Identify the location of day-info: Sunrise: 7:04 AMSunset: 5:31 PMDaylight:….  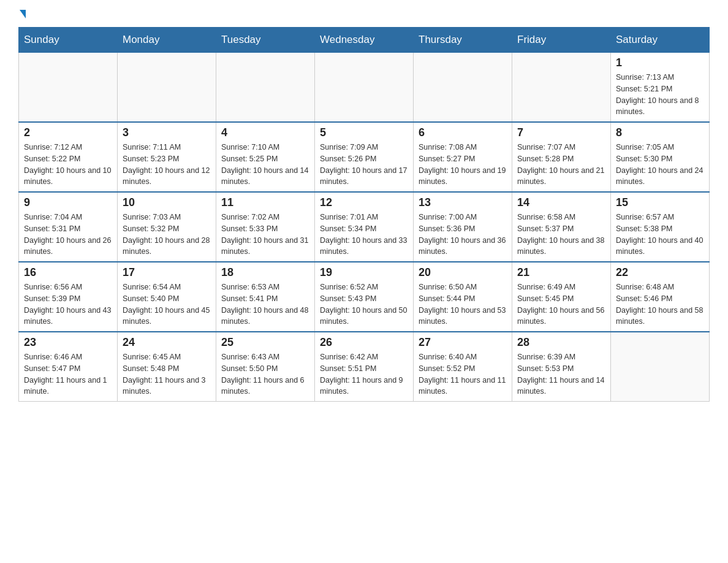
(68, 234).